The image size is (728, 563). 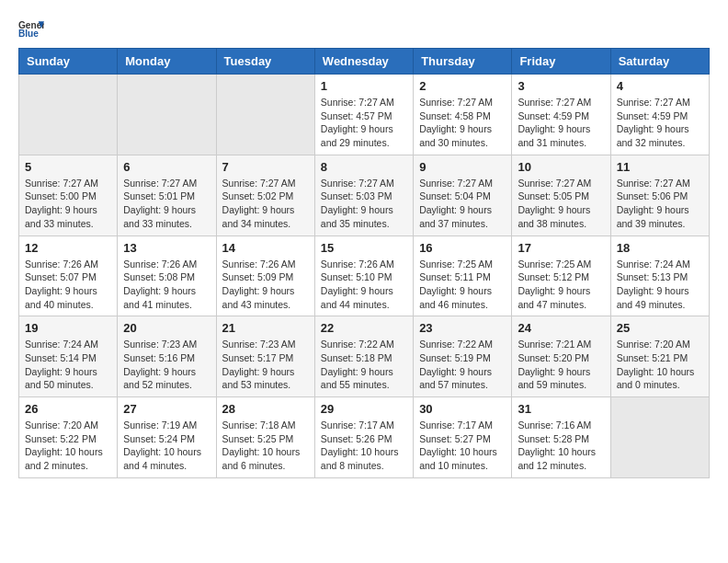 What do you see at coordinates (364, 195) in the screenshot?
I see `calendar-week-2: 5Sunrise: 7:27 AMSunset: 5:00 PMDaylight…` at bounding box center [364, 195].